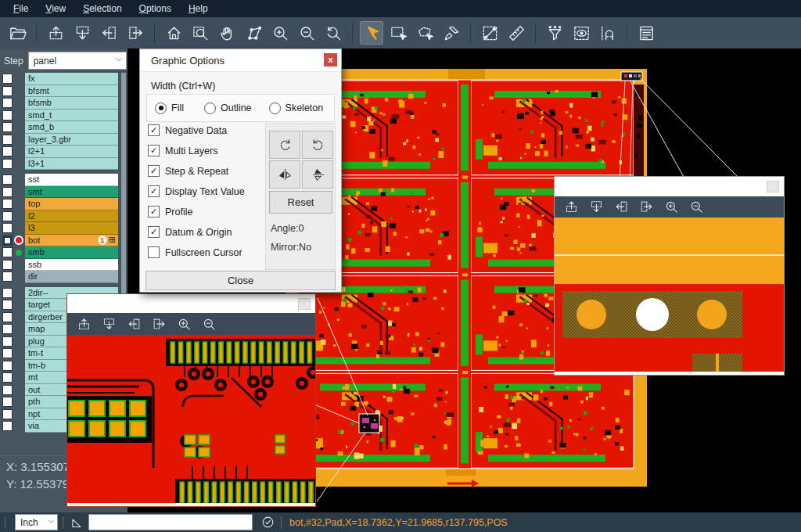 The image size is (801, 532). I want to click on layer-row-smt: smt, so click(64, 192).